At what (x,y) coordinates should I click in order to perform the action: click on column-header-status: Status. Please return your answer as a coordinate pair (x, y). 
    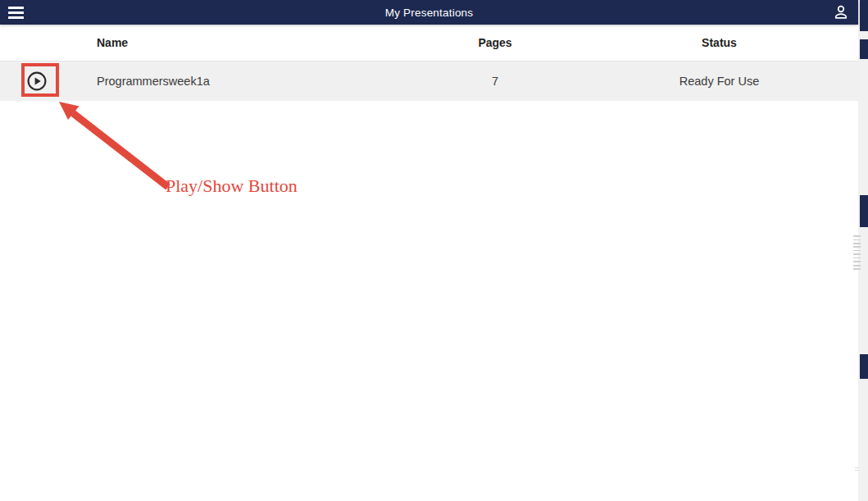
    Looking at the image, I should click on (720, 43).